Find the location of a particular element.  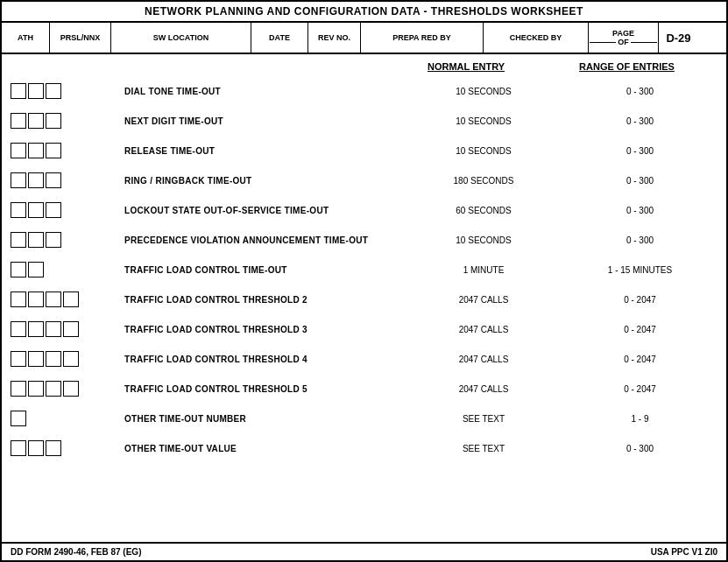

input-boxes-release is located at coordinates (67, 151).